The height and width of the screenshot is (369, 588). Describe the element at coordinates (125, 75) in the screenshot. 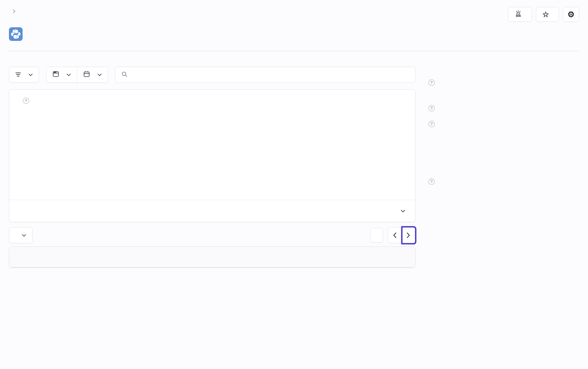

I see `search-icon` at that location.